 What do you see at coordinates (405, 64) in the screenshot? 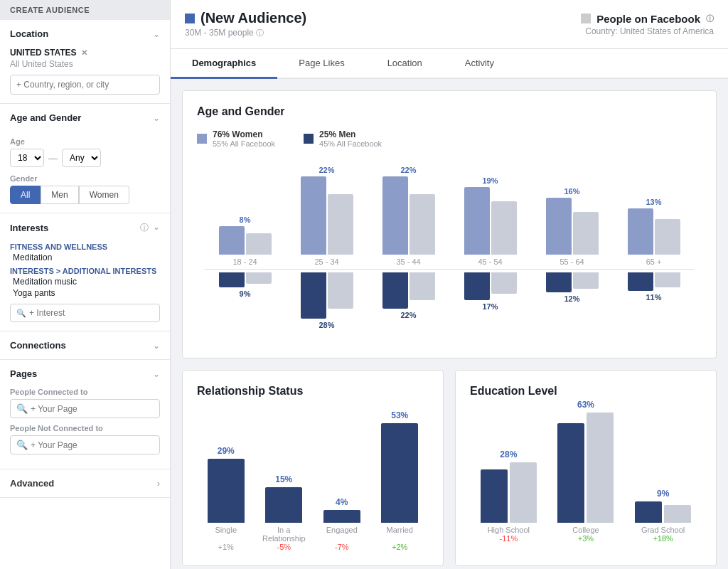
I see `tab-location: Location` at bounding box center [405, 64].